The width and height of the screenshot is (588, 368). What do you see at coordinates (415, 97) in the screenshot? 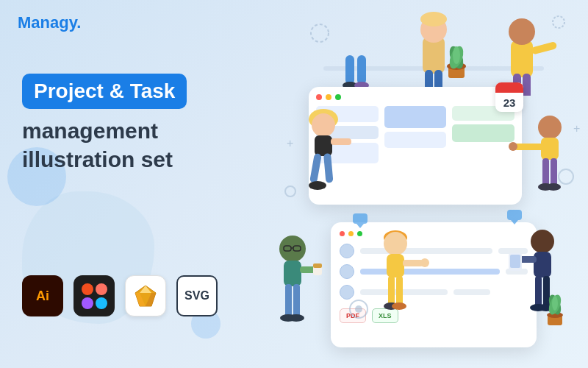
I see `kanban-header` at bounding box center [415, 97].